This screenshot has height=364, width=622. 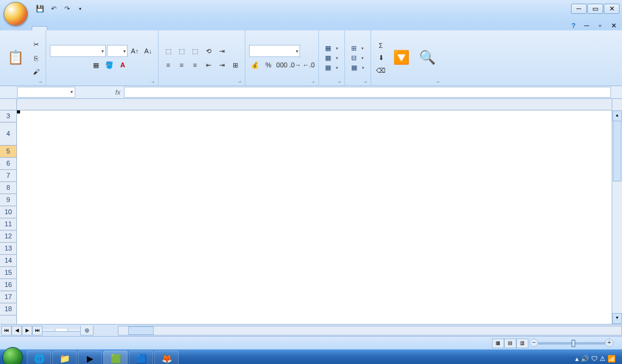 I want to click on row-header-3: 3, so click(x=9, y=116).